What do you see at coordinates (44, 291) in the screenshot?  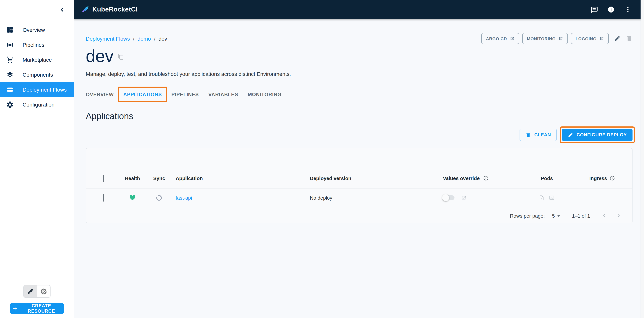 I see `kubernetes-wheel-icon` at bounding box center [44, 291].